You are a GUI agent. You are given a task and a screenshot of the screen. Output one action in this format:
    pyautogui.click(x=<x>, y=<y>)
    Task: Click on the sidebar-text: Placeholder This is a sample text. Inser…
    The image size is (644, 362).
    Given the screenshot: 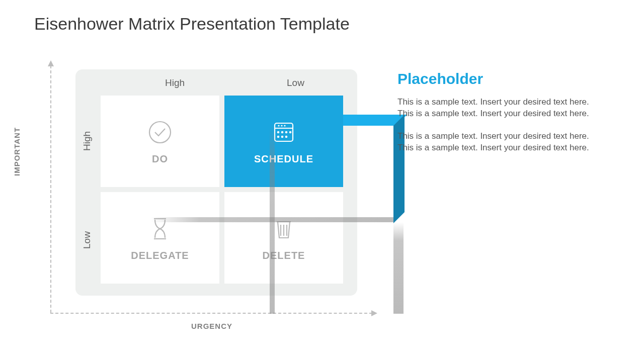 What is the action you would take?
    pyautogui.click(x=498, y=118)
    